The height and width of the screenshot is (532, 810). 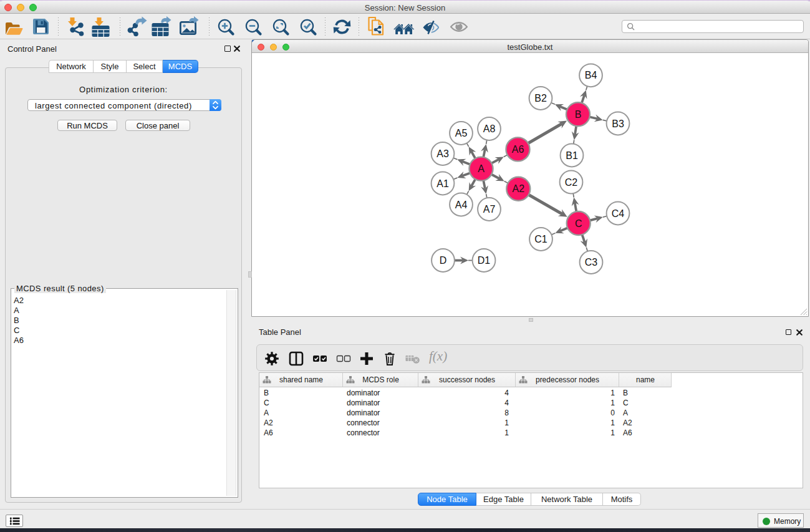 What do you see at coordinates (571, 182) in the screenshot?
I see `svg-text: C2` at bounding box center [571, 182].